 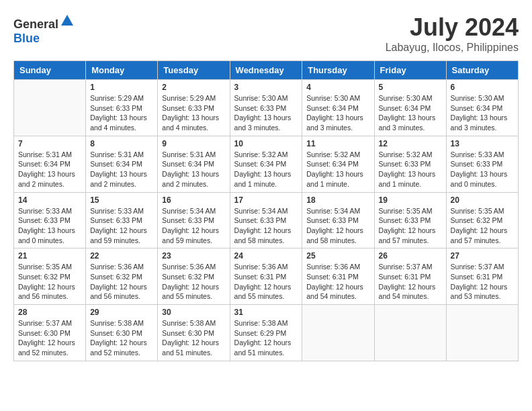 I want to click on calendar-cell: 3Sunrise: 5:30 AM Sunset: 6:33 PM Daylig…, so click(x=266, y=108).